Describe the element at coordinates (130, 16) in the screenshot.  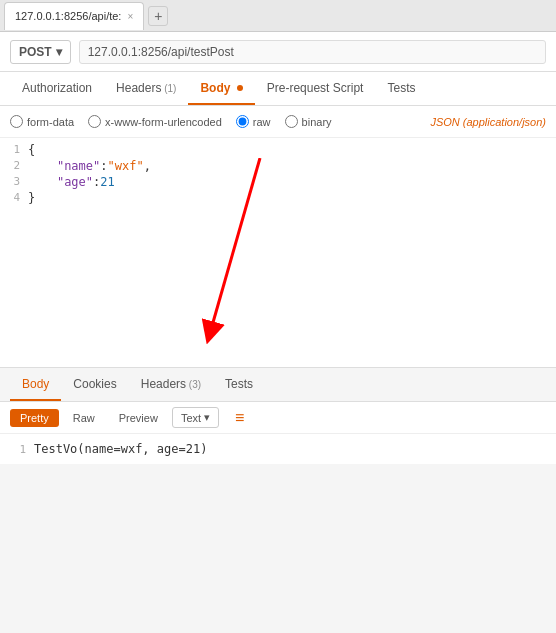
I see `tab-close-icon: ×` at that location.